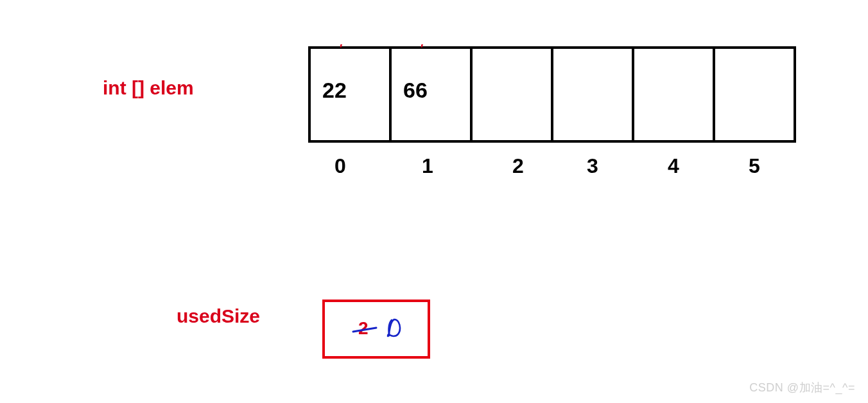 The image size is (868, 403). What do you see at coordinates (415, 90) in the screenshot?
I see `cell-value: 66` at bounding box center [415, 90].